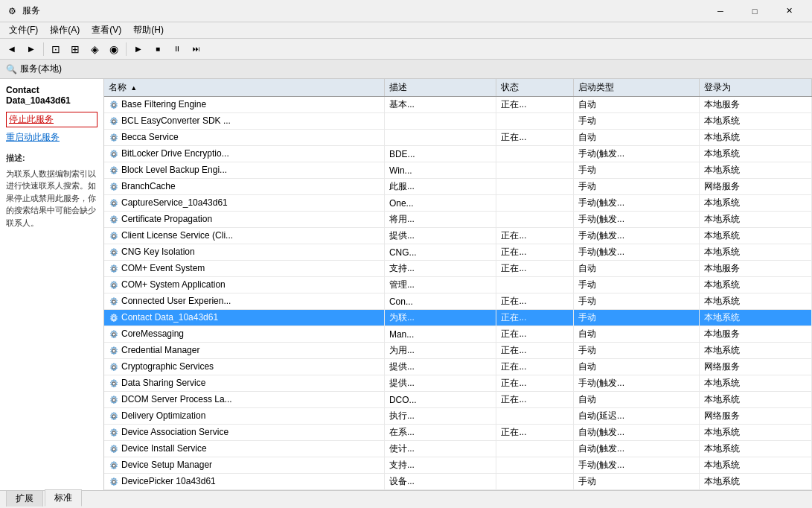  What do you see at coordinates (75, 49) in the screenshot?
I see `toolbar-btn-2: ⊞` at bounding box center [75, 49].